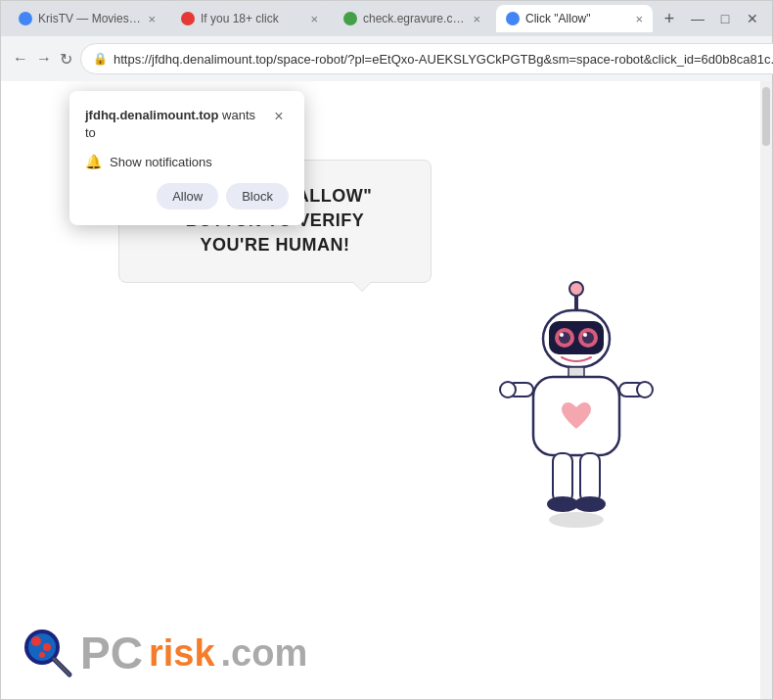 This screenshot has width=773, height=700. I want to click on window-controls: — □ ✕, so click(725, 19).